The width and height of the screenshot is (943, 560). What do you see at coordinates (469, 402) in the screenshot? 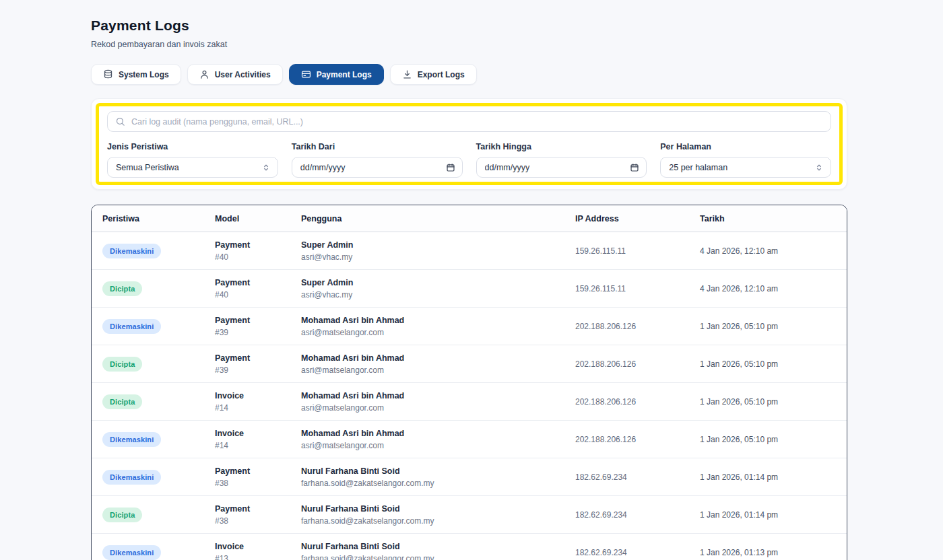
I see `table-row: Dicipta Invoice #14 Mohamad Asri bin Ahm…` at bounding box center [469, 402].